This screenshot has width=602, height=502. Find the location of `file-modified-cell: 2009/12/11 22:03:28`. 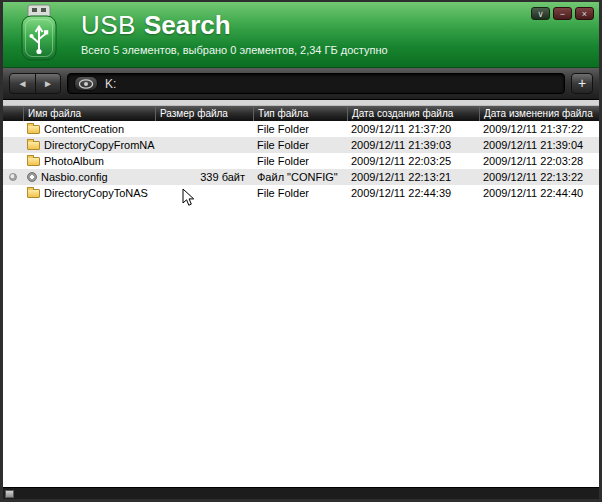

file-modified-cell: 2009/12/11 22:03:28 is located at coordinates (539, 161).